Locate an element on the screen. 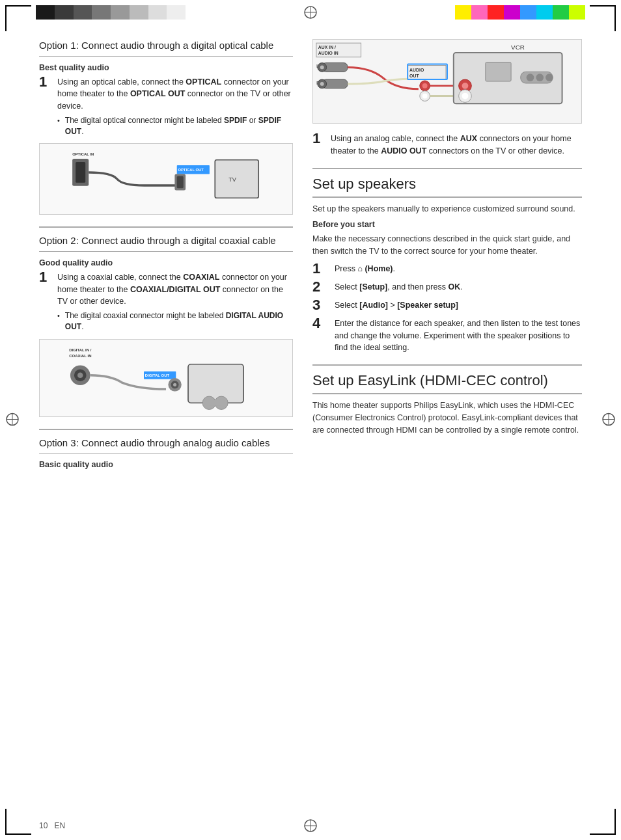 The height and width of the screenshot is (840, 621). optical-diagram-svg: OPTICAL IN OPTICAL OUT TV is located at coordinates (166, 179).